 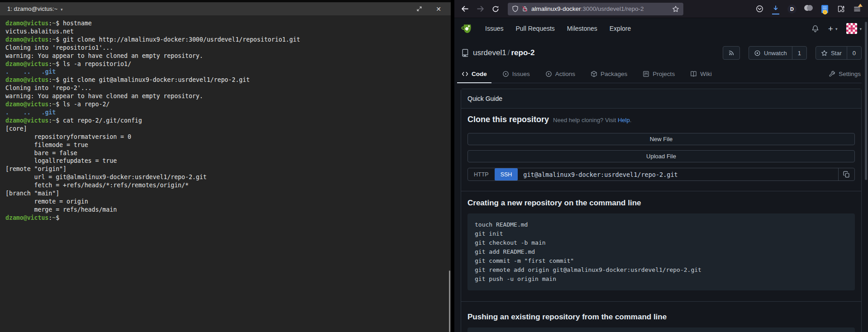 I want to click on tab-code: Code, so click(x=474, y=74).